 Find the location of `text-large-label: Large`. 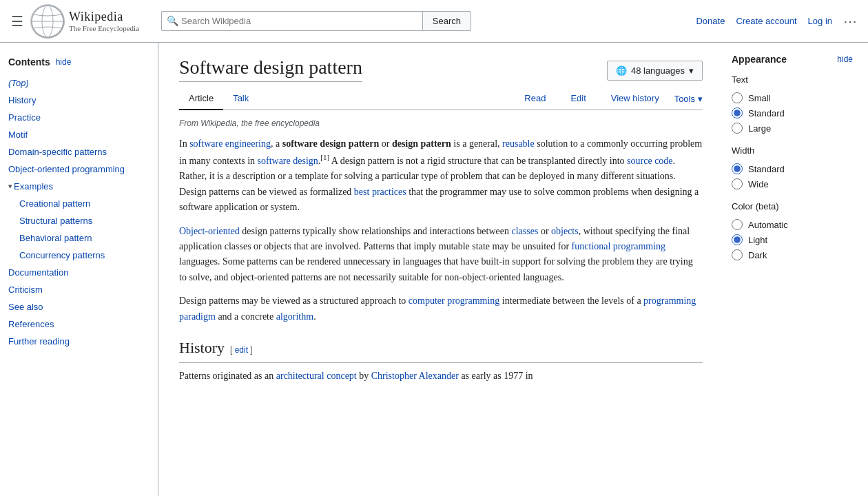

text-large-label: Large is located at coordinates (759, 128).